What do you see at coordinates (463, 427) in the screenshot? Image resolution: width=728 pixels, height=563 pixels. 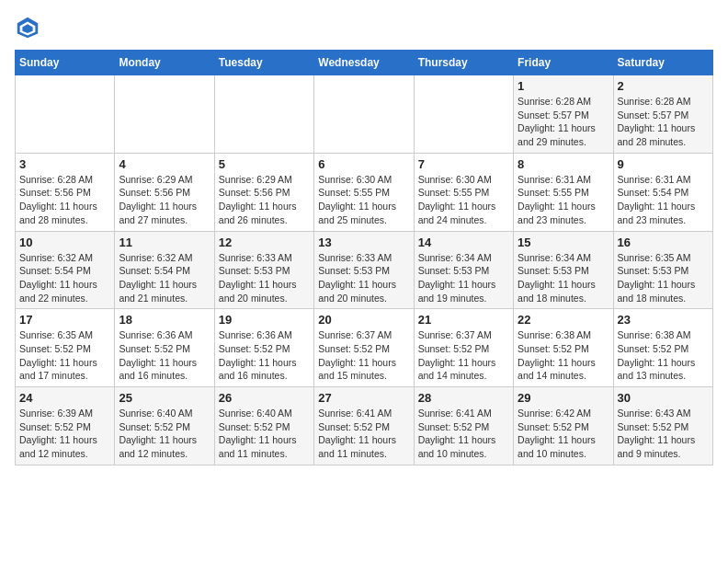 I see `calendar-cell: 28Sunrise: 6:41 AMSunset: 5:52 PMDayligh…` at bounding box center [463, 427].